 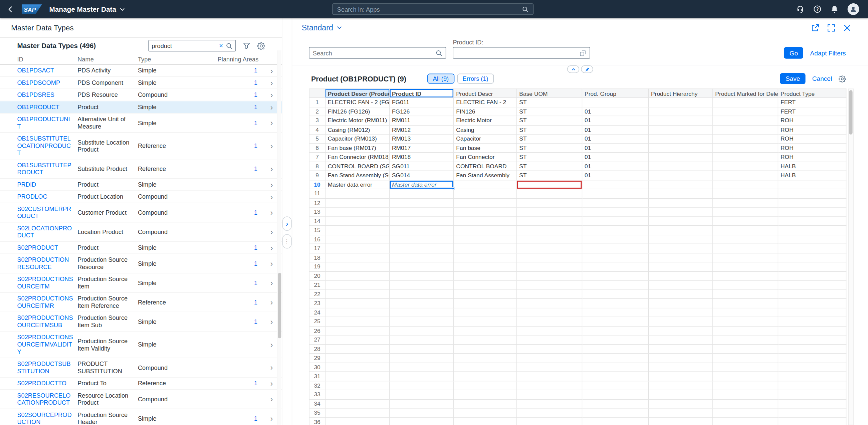 What do you see at coordinates (746, 93) in the screenshot?
I see `column-header: Product Marked for Deletion` at bounding box center [746, 93].